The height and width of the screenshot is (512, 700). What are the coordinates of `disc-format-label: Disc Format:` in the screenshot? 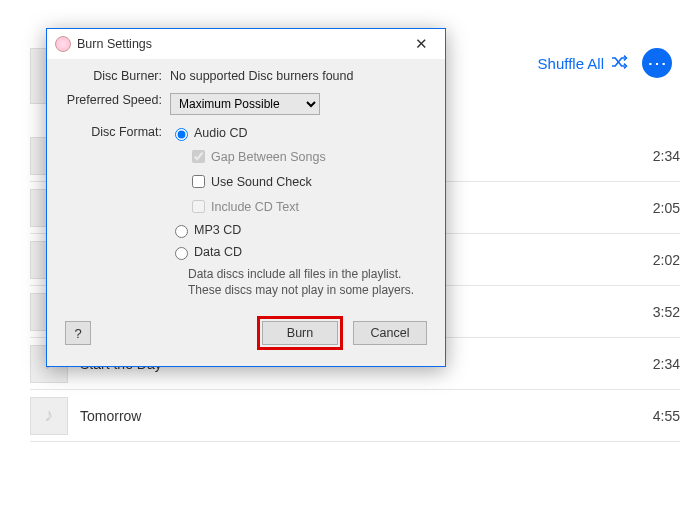 It's located at (118, 212).